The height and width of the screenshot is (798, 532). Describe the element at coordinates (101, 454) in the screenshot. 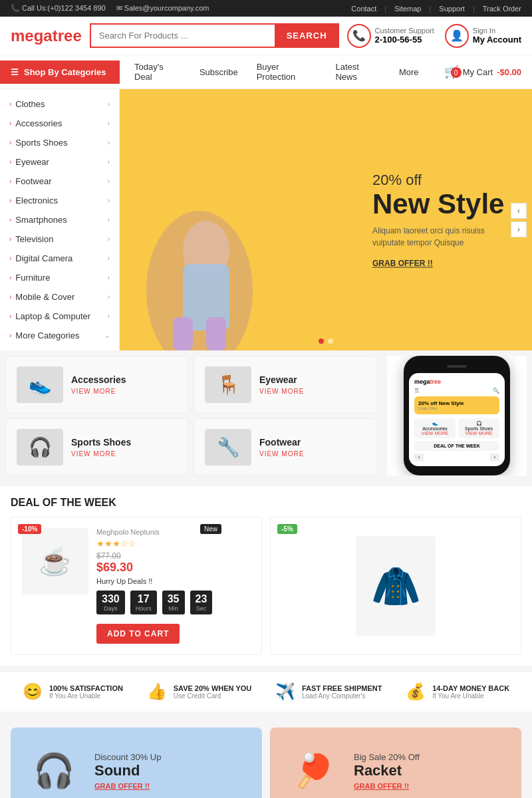

I see `cat-sports-shoes-link: VIEW MORE` at that location.